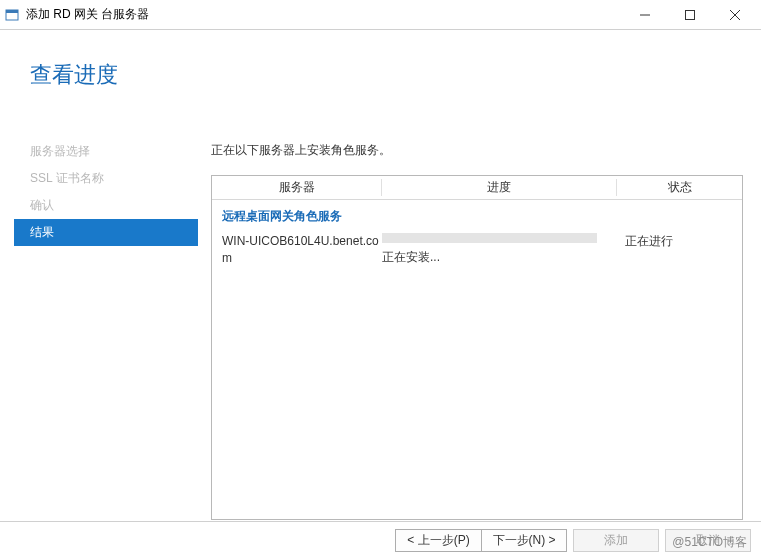  Describe the element at coordinates (324, 14) in the screenshot. I see `window-title: 添加 RD 网关 台服务器` at that location.